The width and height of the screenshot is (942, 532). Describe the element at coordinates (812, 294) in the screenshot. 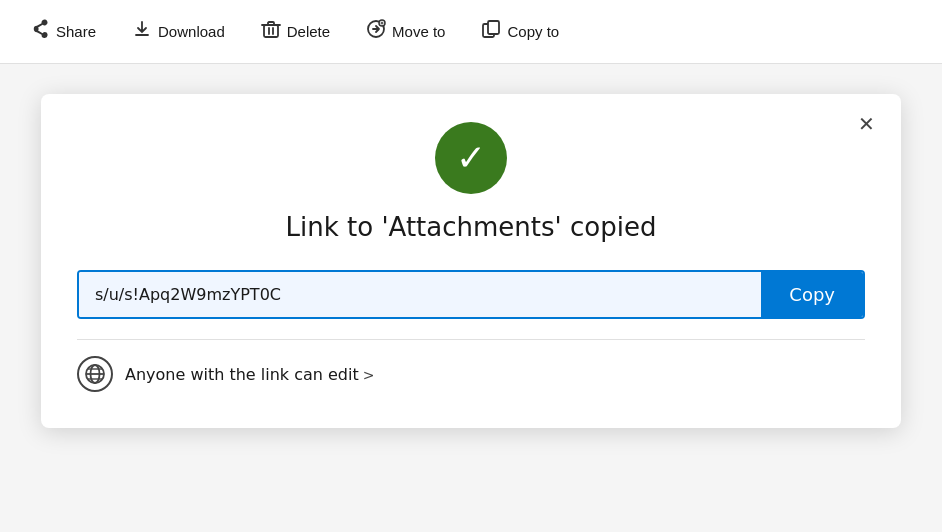

I see `copy-link-button: Copy` at that location.